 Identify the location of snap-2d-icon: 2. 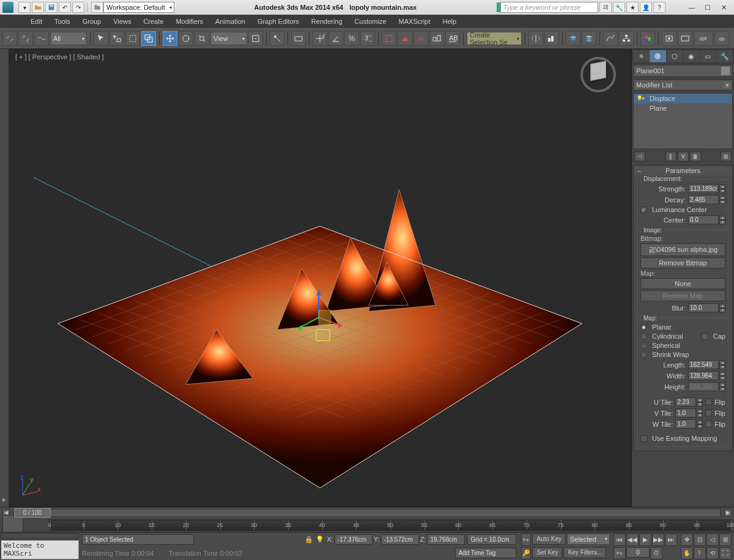
(320, 39).